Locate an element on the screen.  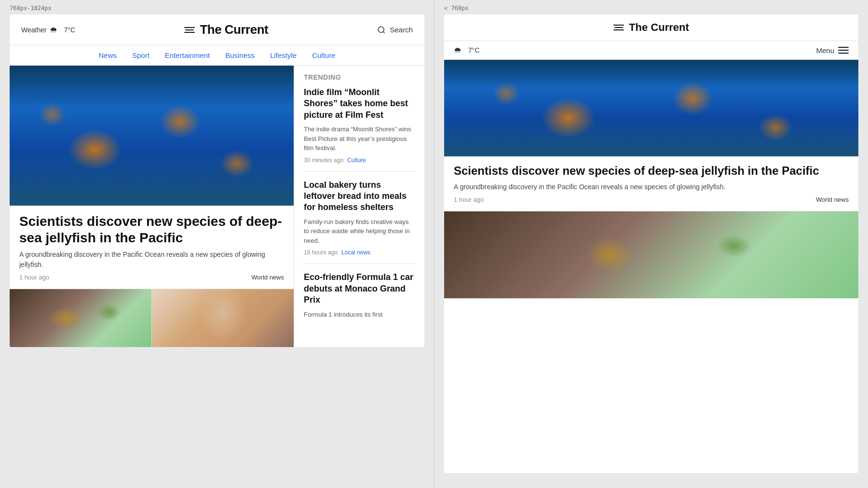
mobile-hero-title: Scientists discover new species of deep-… is located at coordinates (651, 169).